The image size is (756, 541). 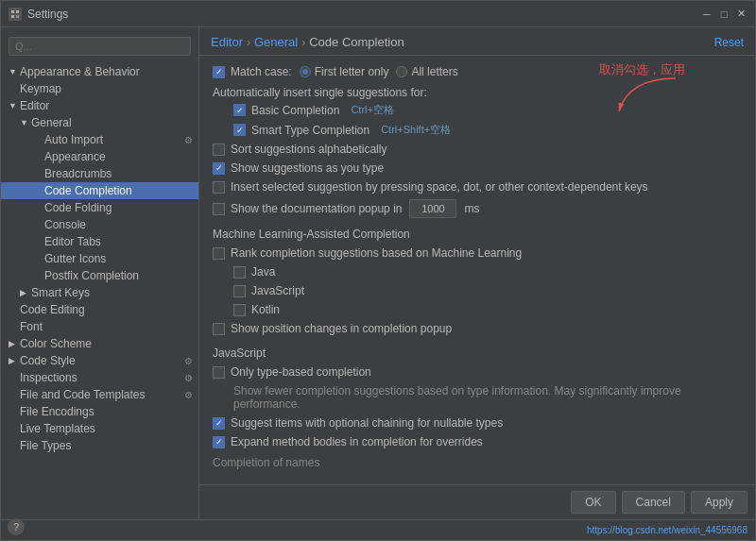 What do you see at coordinates (100, 89) in the screenshot?
I see `sidebar-item-keymap: Keymap` at bounding box center [100, 89].